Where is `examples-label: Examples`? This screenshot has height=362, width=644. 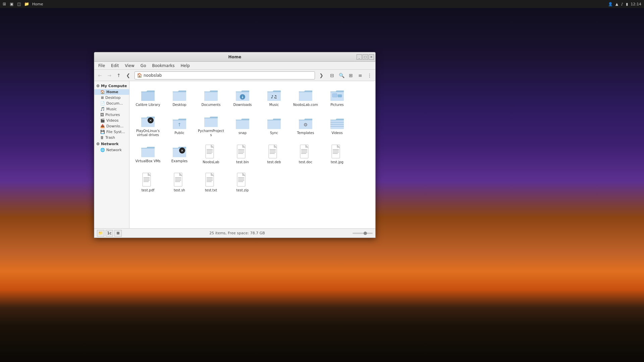 examples-label: Examples is located at coordinates (180, 161).